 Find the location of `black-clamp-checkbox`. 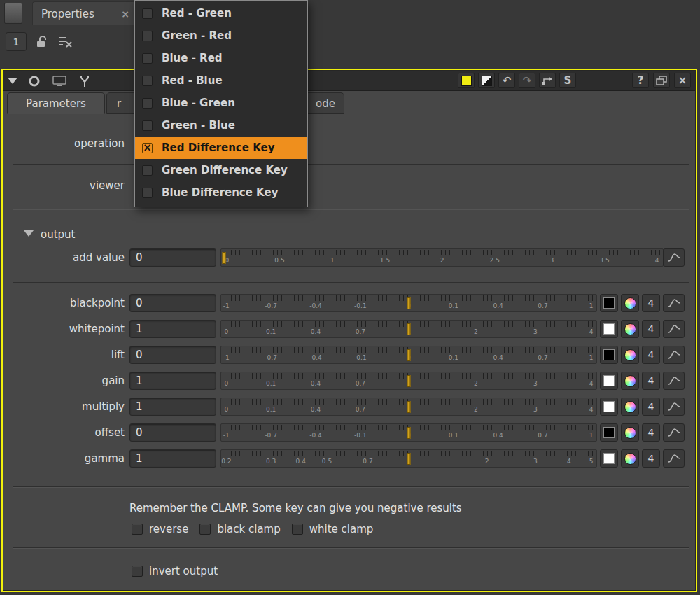

black-clamp-checkbox is located at coordinates (205, 529).